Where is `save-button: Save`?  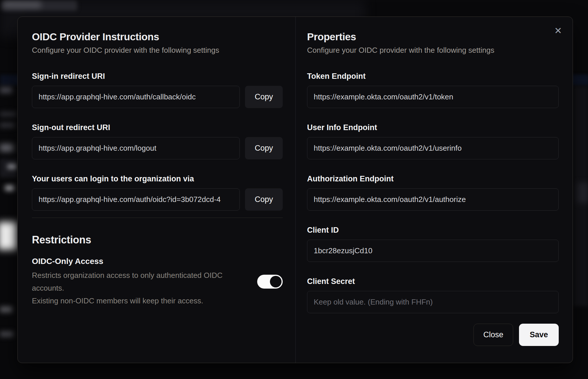 save-button: Save is located at coordinates (539, 335).